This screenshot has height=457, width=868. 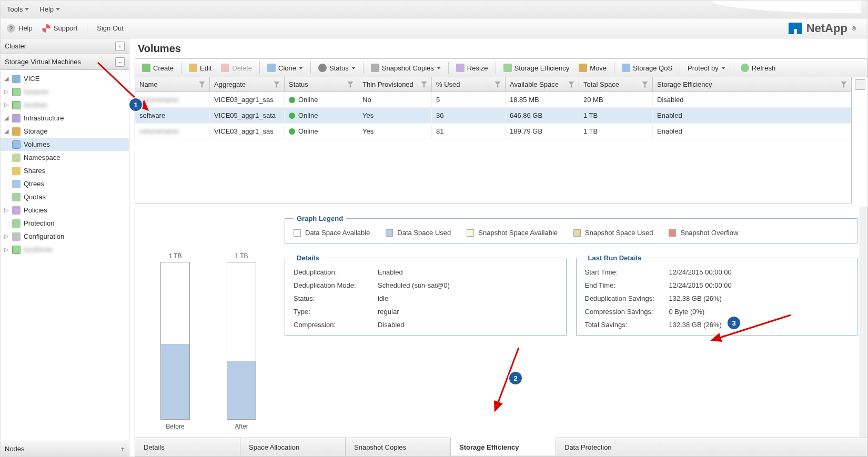 I want to click on col-header-avail: Available Space, so click(x=542, y=84).